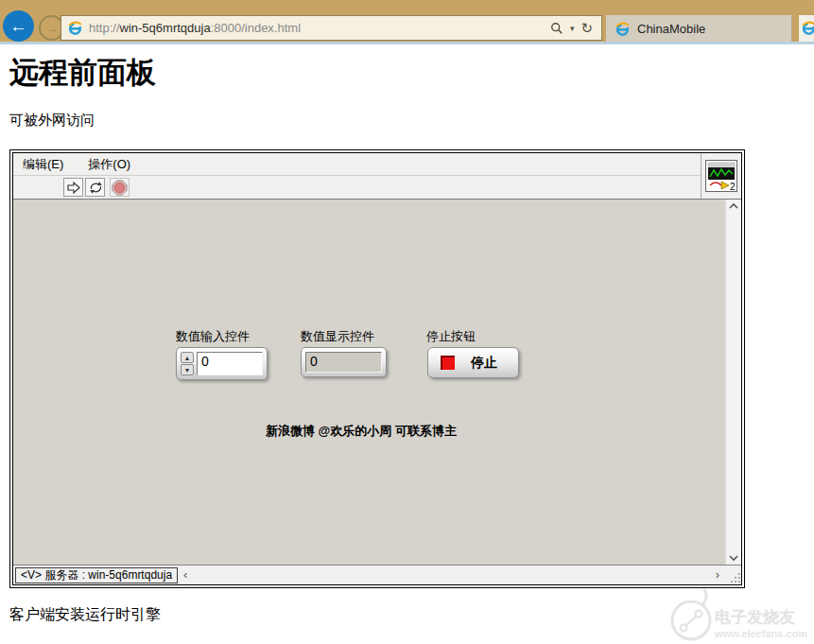 The height and width of the screenshot is (644, 814). Describe the element at coordinates (43, 165) in the screenshot. I see `menu-edit: 编辑(E)` at that location.